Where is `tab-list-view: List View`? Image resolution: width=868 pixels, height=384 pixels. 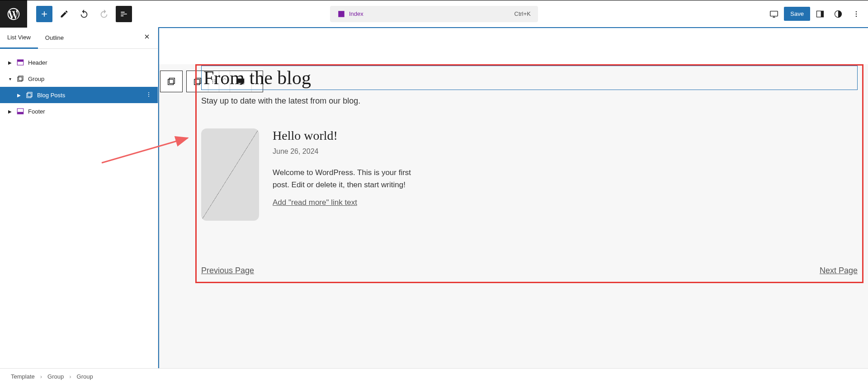 tab-list-view: List View is located at coordinates (19, 38).